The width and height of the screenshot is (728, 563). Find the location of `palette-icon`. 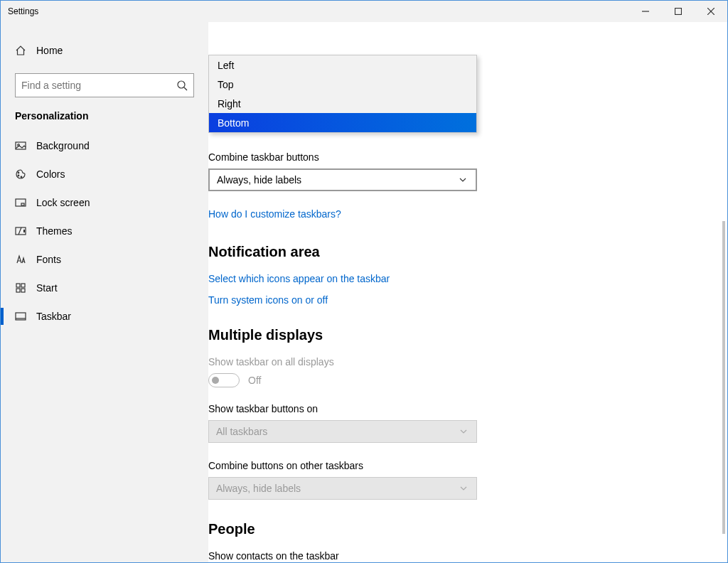

palette-icon is located at coordinates (21, 174).